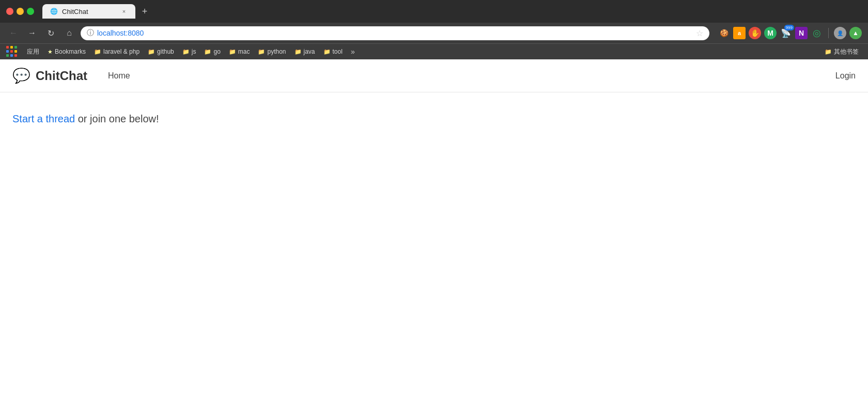  What do you see at coordinates (212, 52) in the screenshot?
I see `bookmark-go: 📁 go` at bounding box center [212, 52].